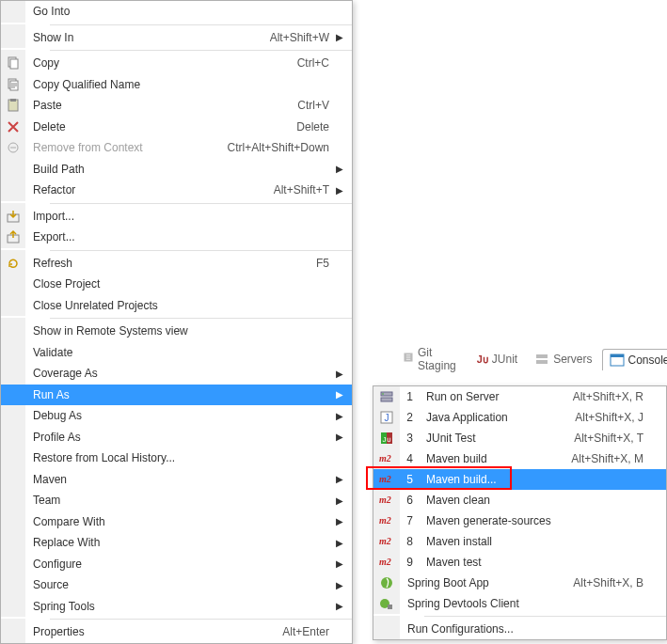 The height and width of the screenshot is (644, 667). I want to click on menu-item-label: Compare With, so click(177, 522).